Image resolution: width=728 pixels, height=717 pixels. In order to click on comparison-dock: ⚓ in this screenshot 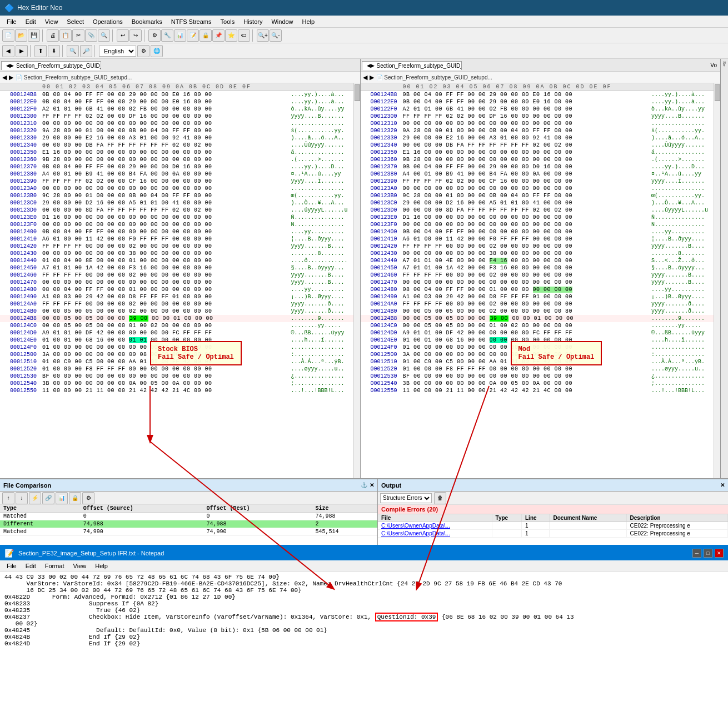, I will do `click(364, 485)`.